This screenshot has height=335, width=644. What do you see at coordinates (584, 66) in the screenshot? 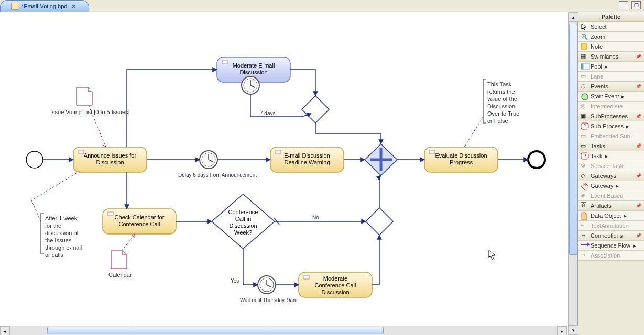
I see `pool-icon` at bounding box center [584, 66].